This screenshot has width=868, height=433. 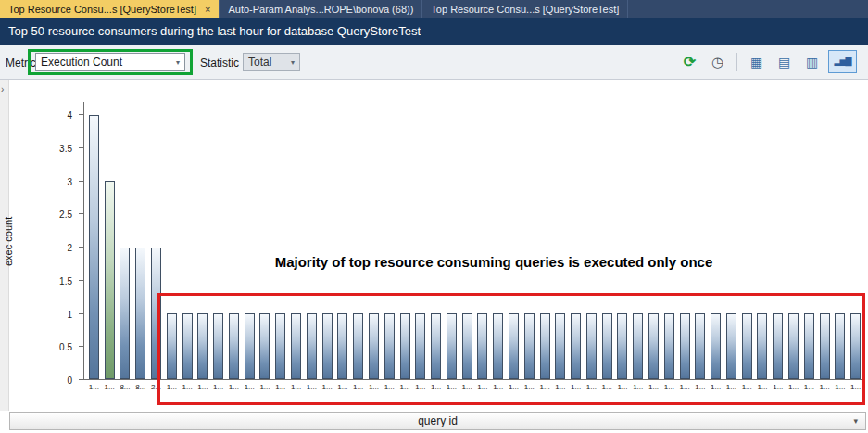 What do you see at coordinates (109, 280) in the screenshot?
I see `bar-selected` at bounding box center [109, 280].